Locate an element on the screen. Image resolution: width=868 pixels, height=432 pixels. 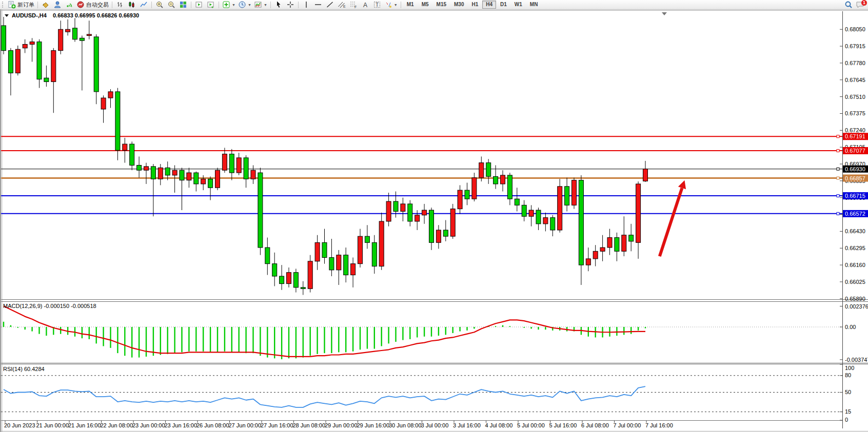
period-button: ▼ is located at coordinates (245, 5).